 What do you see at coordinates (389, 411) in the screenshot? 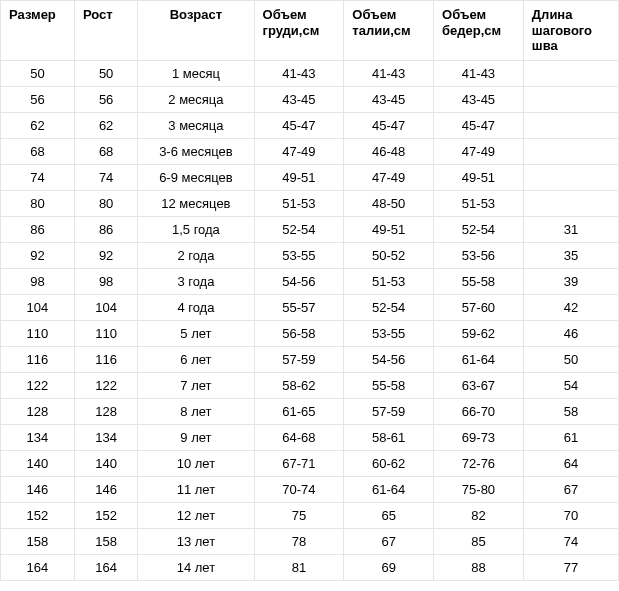
I see `table-cell: 57-59` at bounding box center [389, 411].